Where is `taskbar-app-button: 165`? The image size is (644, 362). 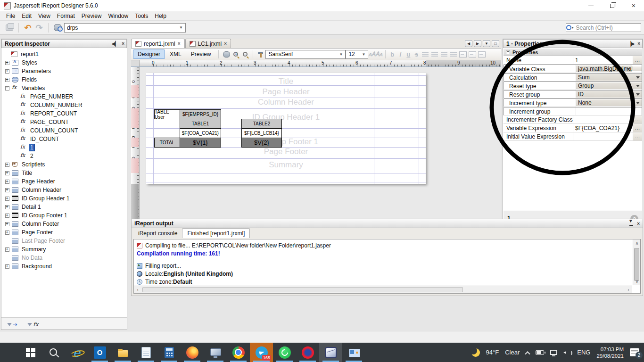
taskbar-app-button: 165 is located at coordinates (261, 353).